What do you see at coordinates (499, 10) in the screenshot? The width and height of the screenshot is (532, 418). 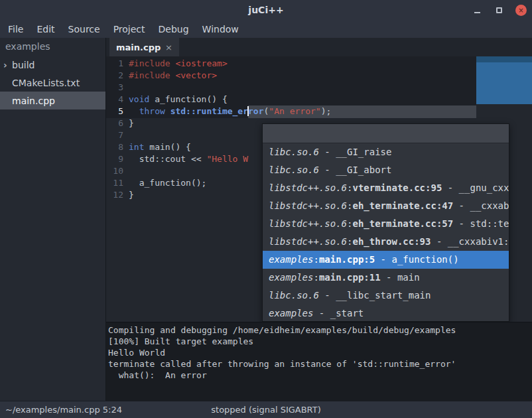 I see `window-controls: ×` at bounding box center [499, 10].